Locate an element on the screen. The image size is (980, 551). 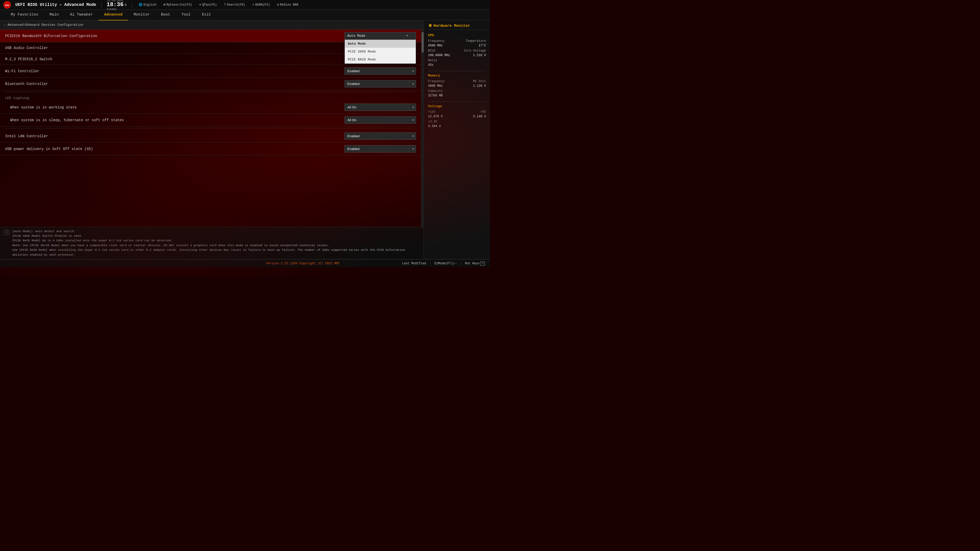
wifi-dropdown: Enabled Disabled is located at coordinates (380, 71).